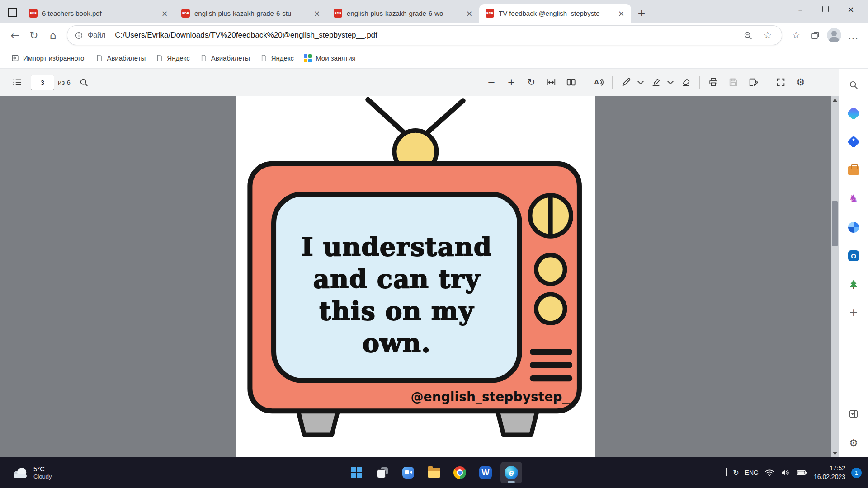  What do you see at coordinates (854, 284) in the screenshot?
I see `tree-icon` at bounding box center [854, 284].